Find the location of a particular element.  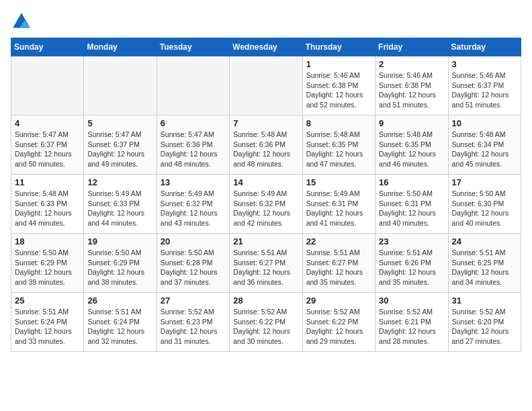

day-info: Sunrise: 5:50 AMSunset: 6:30 PMDaylight:… is located at coordinates (485, 208).